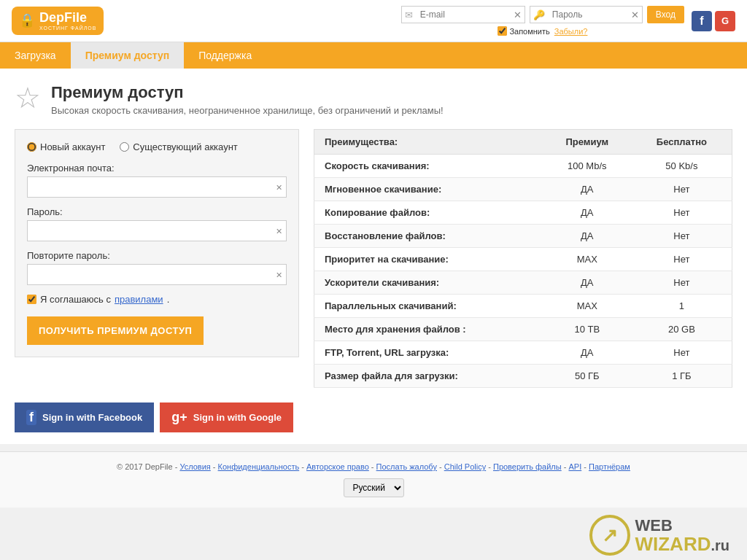 The image size is (747, 560). I want to click on existing-account-radio: Существующий аккаунт, so click(178, 147).